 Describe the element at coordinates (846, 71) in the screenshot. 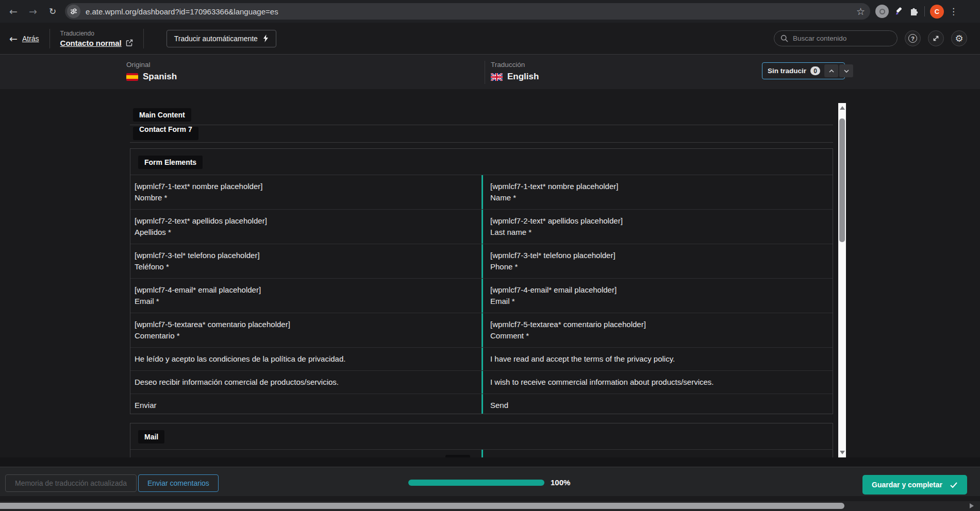

I see `chevron-down-icon` at that location.